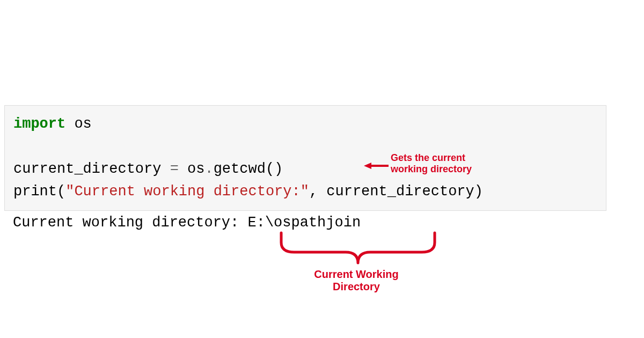 This screenshot has height=338, width=644. What do you see at coordinates (305, 147) in the screenshot?
I see `blank-line` at bounding box center [305, 147].